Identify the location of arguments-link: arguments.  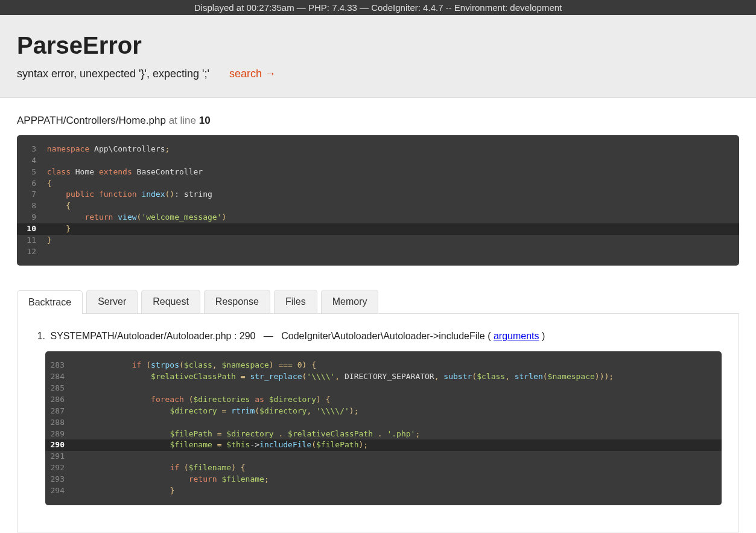
(516, 336).